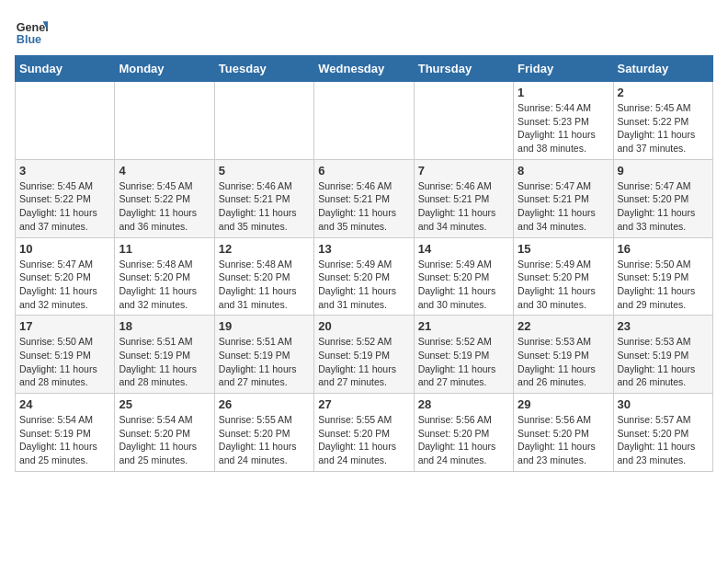 The image size is (728, 563). Describe the element at coordinates (664, 171) in the screenshot. I see `day-number: 9` at that location.